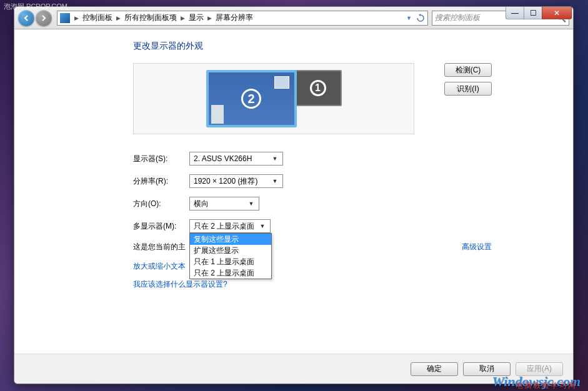  I want to click on display-help-link: 我应该选择什么显示器设置?, so click(180, 285).